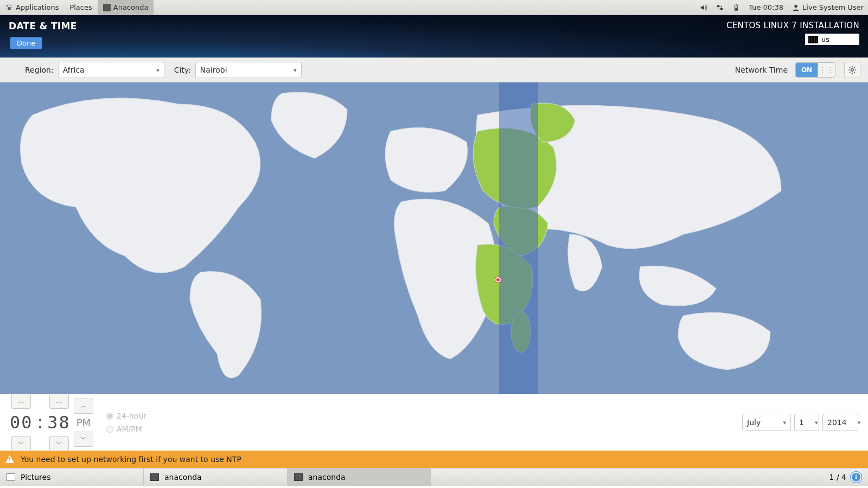  I want to click on radio-ampm: AM/PM, so click(126, 429).